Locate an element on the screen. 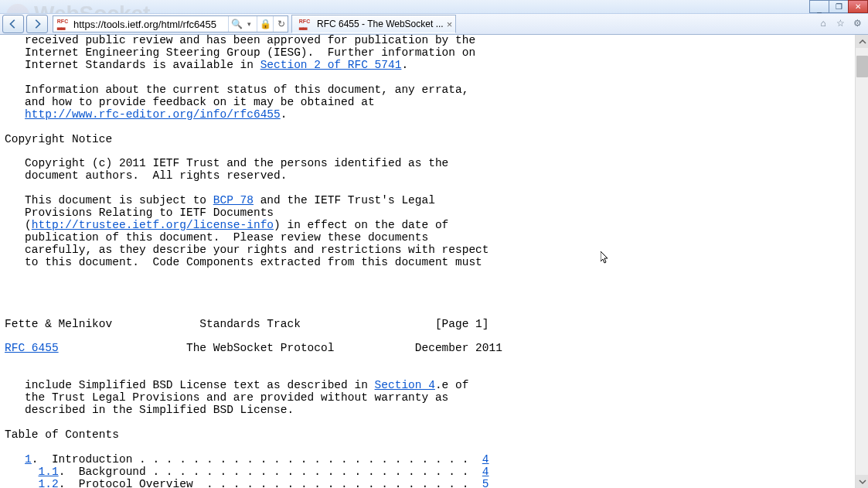 Image resolution: width=868 pixels, height=488 pixels. arrow-left-icon is located at coordinates (13, 24).